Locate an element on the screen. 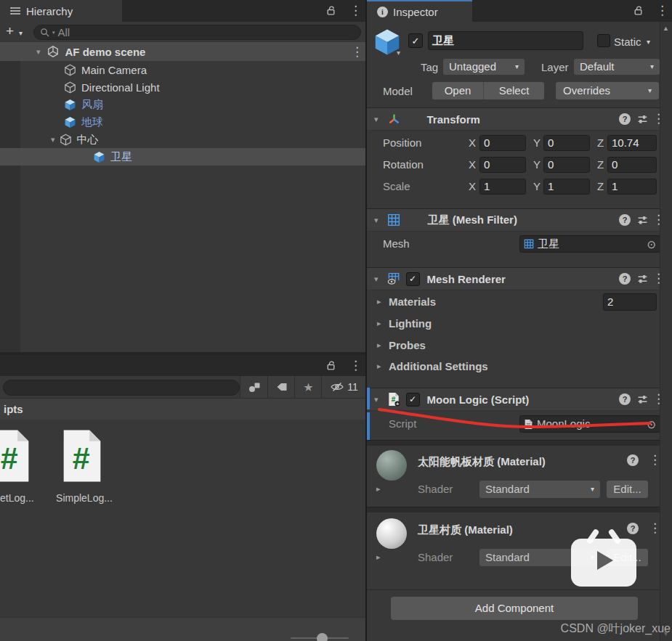 Image resolution: width=672 pixels, height=641 pixels. scroll-up-arrow-icon: ▲ is located at coordinates (665, 28).